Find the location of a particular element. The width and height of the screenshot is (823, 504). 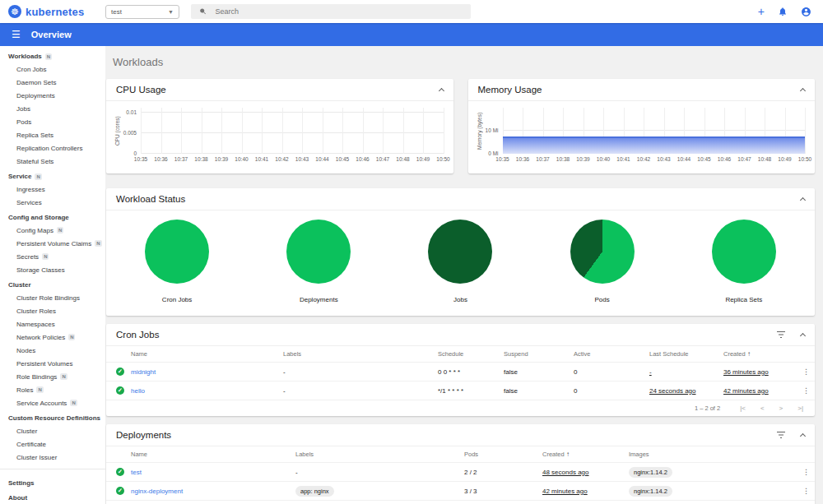

notifications-button is located at coordinates (783, 12).